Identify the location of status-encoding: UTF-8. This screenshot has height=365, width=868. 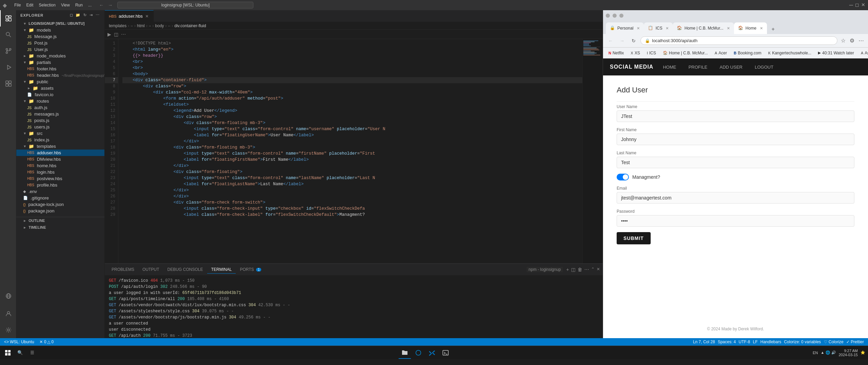
(745, 342).